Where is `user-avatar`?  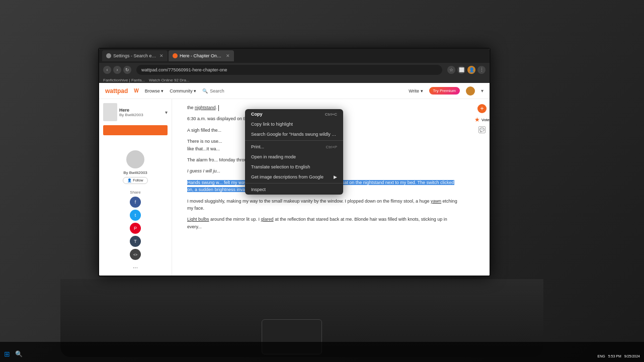 user-avatar is located at coordinates (470, 91).